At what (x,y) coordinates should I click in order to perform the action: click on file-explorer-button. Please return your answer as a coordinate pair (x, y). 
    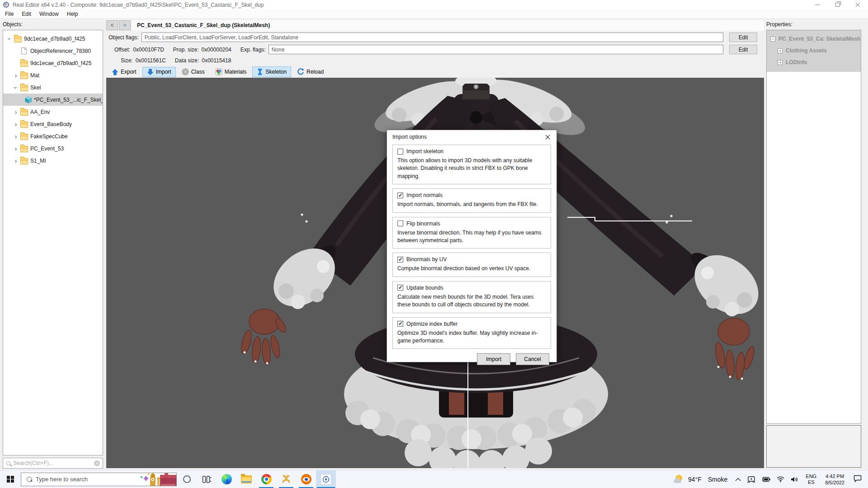
    Looking at the image, I should click on (246, 479).